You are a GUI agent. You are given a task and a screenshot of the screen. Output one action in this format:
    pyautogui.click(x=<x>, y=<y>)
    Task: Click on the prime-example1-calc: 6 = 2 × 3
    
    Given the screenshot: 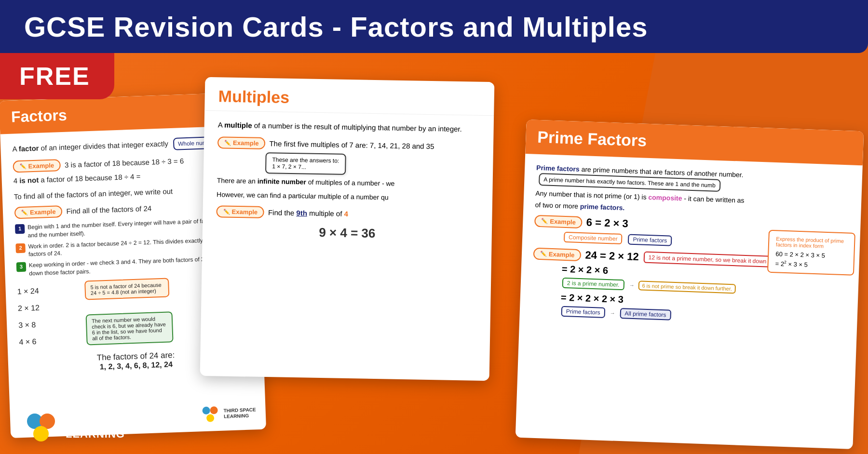 What is the action you would take?
    pyautogui.click(x=607, y=223)
    